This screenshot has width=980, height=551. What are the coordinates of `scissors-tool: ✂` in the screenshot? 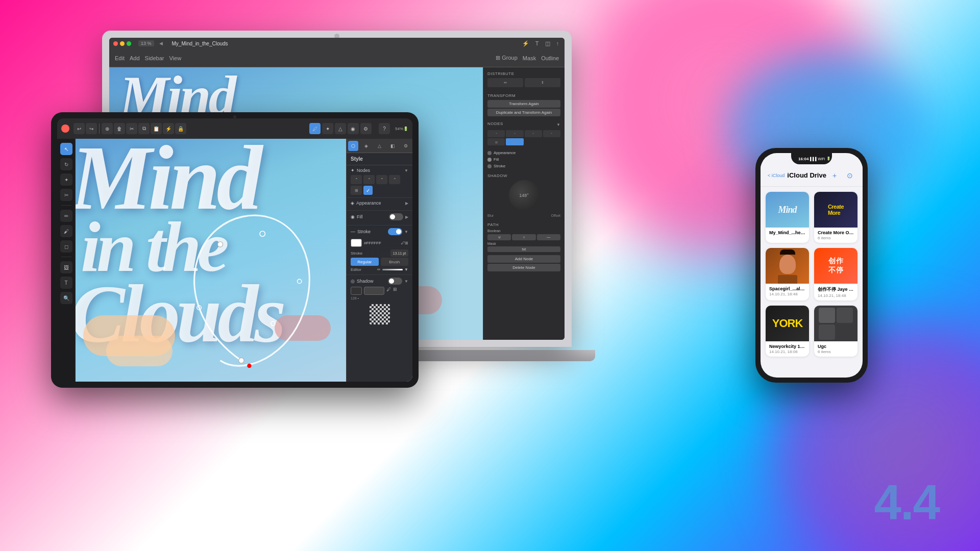 It's located at (66, 195).